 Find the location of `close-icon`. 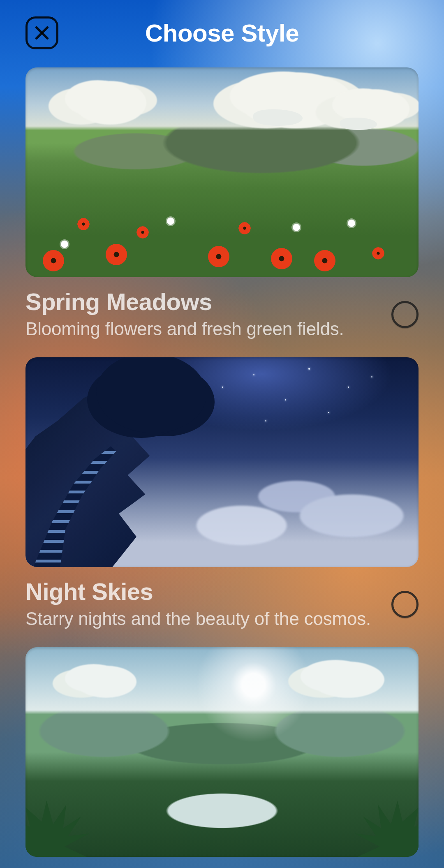

close-icon is located at coordinates (42, 33).